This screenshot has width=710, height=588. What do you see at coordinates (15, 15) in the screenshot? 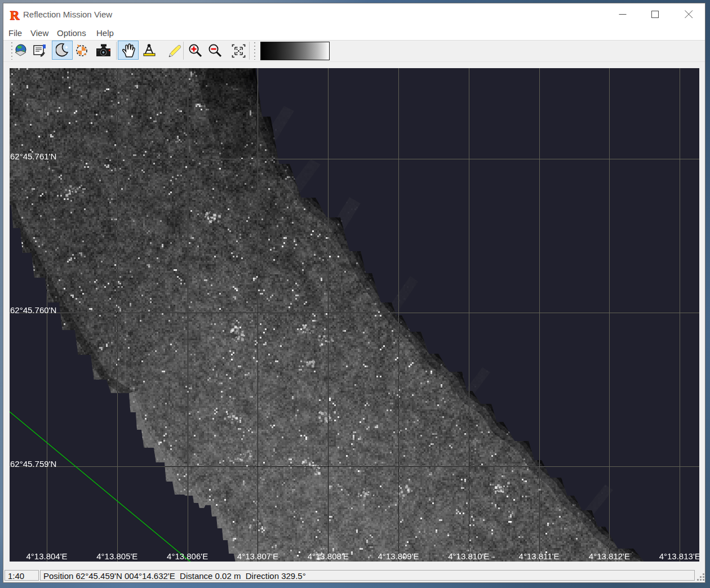
I see `svg-text: R` at bounding box center [15, 15].